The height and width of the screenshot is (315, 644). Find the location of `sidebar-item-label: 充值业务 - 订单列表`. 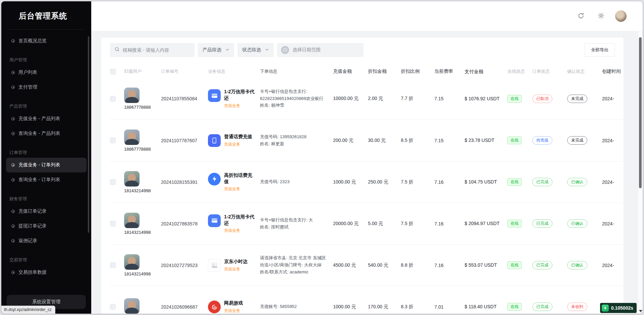

sidebar-item-label: 充值业务 - 订单列表 is located at coordinates (39, 165).